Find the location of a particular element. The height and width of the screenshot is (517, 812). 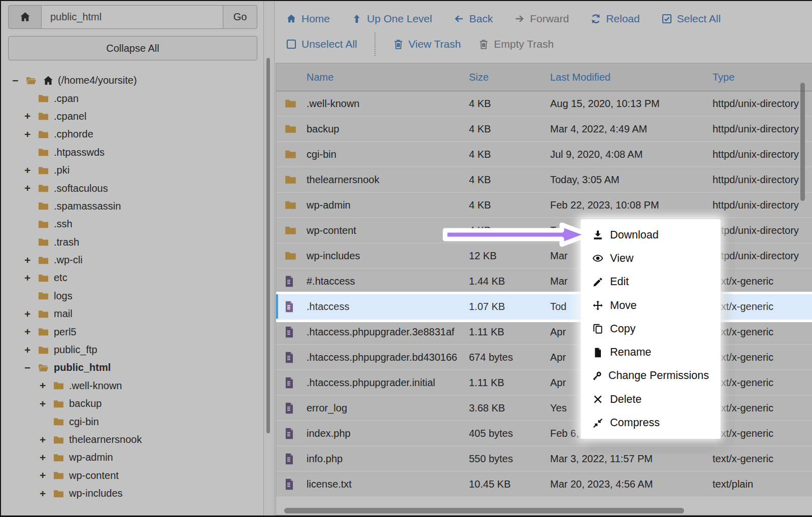

tree-item-cgi-bin: cgi-bin is located at coordinates (130, 421).